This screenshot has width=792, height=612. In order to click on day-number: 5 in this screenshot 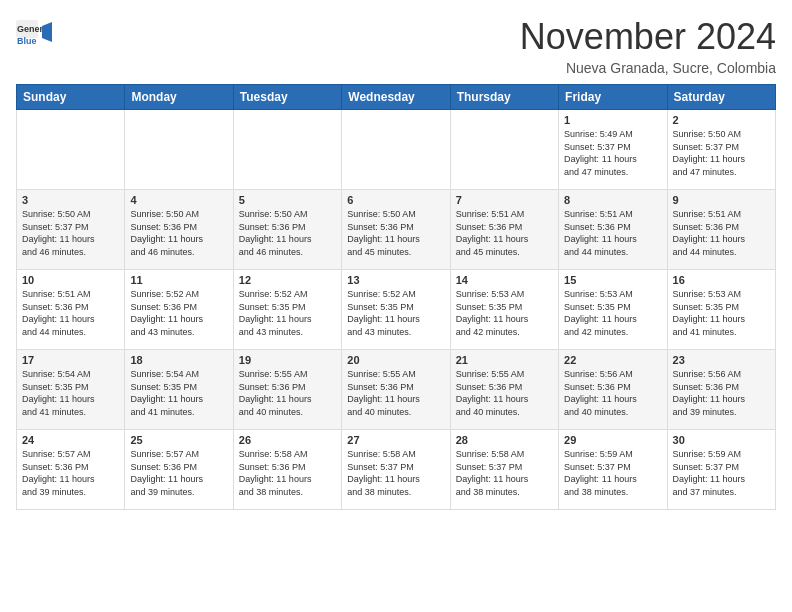, I will do `click(288, 200)`.